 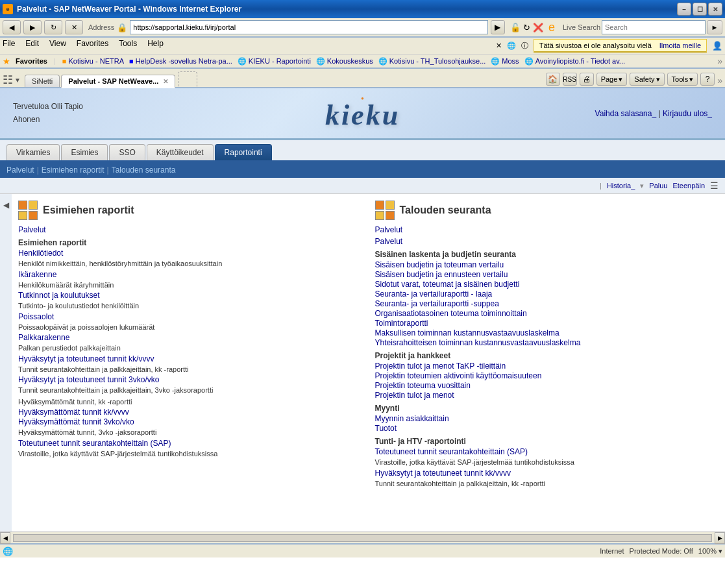 What do you see at coordinates (547, 333) in the screenshot?
I see `link-maksullinen: Maksullisen toiminnan kustannusvastaavuu…` at bounding box center [547, 333].